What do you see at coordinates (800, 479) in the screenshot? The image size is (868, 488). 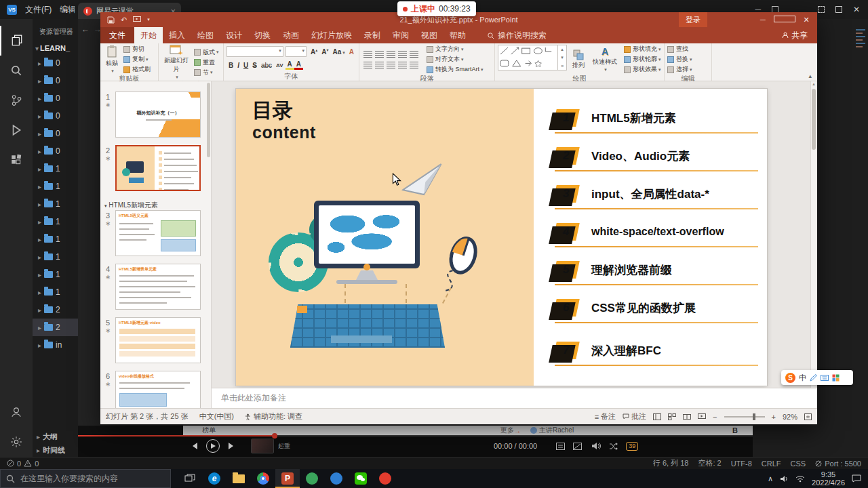 I see `tray-network-icon` at bounding box center [800, 479].